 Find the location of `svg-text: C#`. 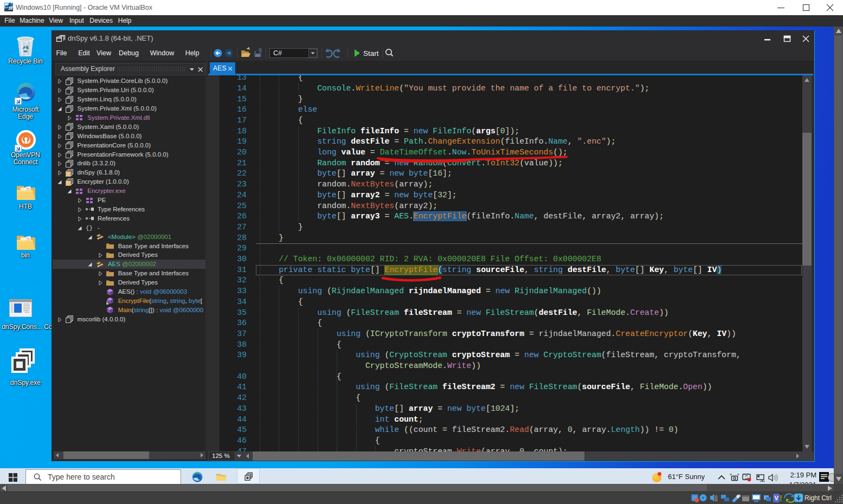

svg-text: C# is located at coordinates (278, 53).